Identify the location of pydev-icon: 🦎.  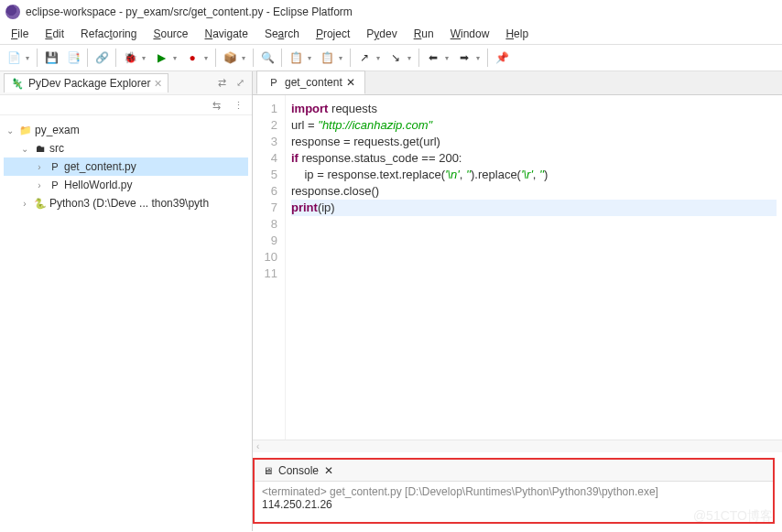
(17, 83).